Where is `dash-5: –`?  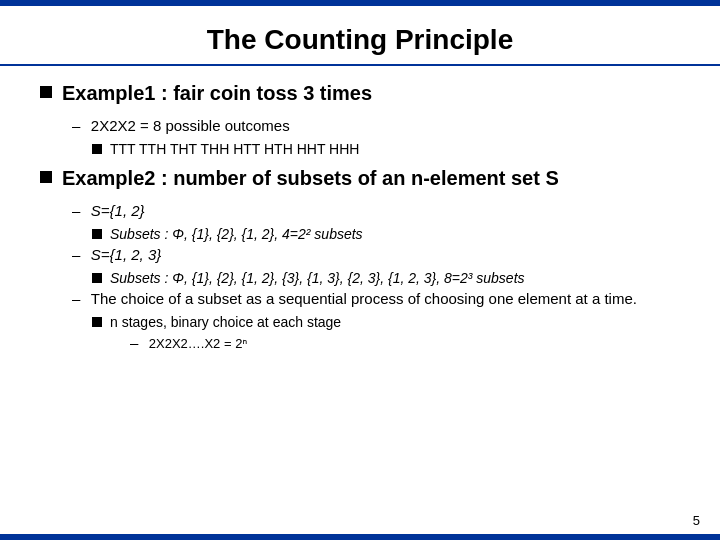 dash-5: – is located at coordinates (134, 342).